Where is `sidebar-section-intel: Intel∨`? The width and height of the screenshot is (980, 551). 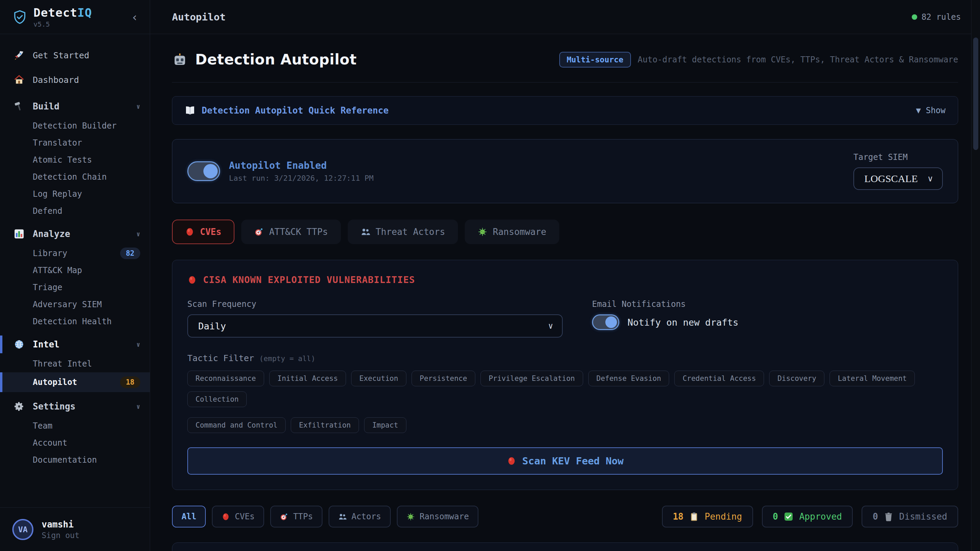 sidebar-section-intel: Intel∨ is located at coordinates (75, 345).